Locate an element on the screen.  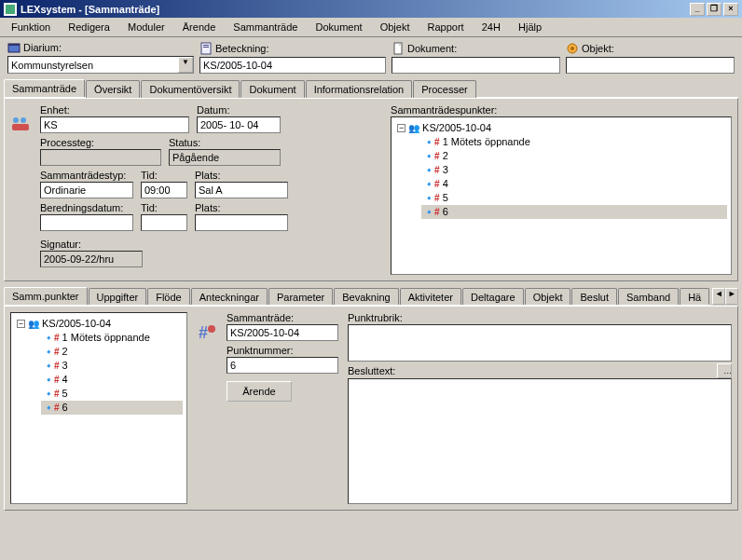
datum-input is located at coordinates (239, 125).